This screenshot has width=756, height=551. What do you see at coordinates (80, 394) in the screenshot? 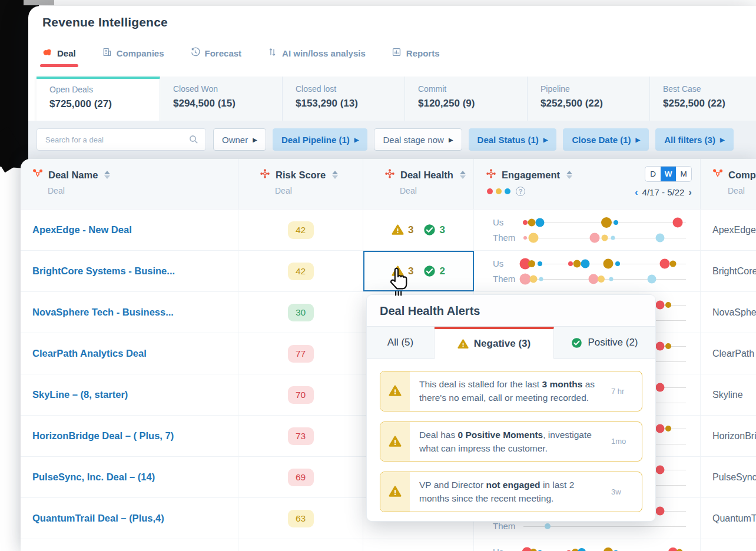
I see `deal-name-link: SkyLine – (8, starter)` at bounding box center [80, 394].